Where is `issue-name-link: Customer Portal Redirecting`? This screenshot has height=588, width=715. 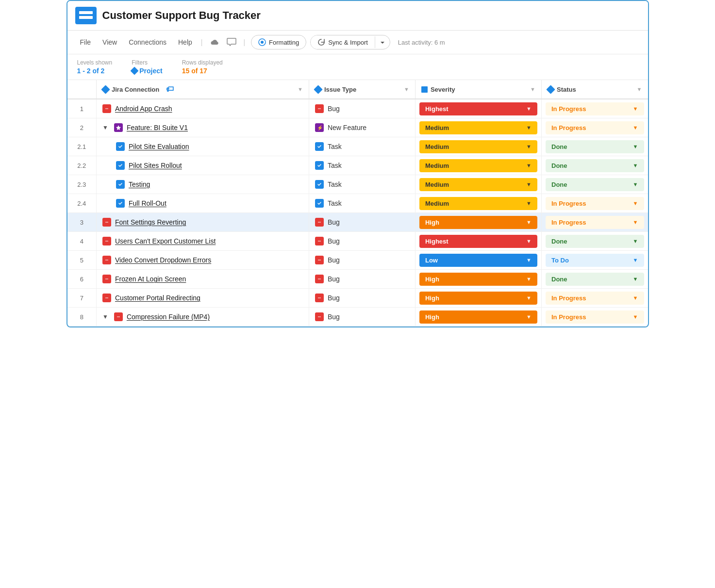
issue-name-link: Customer Portal Redirecting is located at coordinates (158, 298).